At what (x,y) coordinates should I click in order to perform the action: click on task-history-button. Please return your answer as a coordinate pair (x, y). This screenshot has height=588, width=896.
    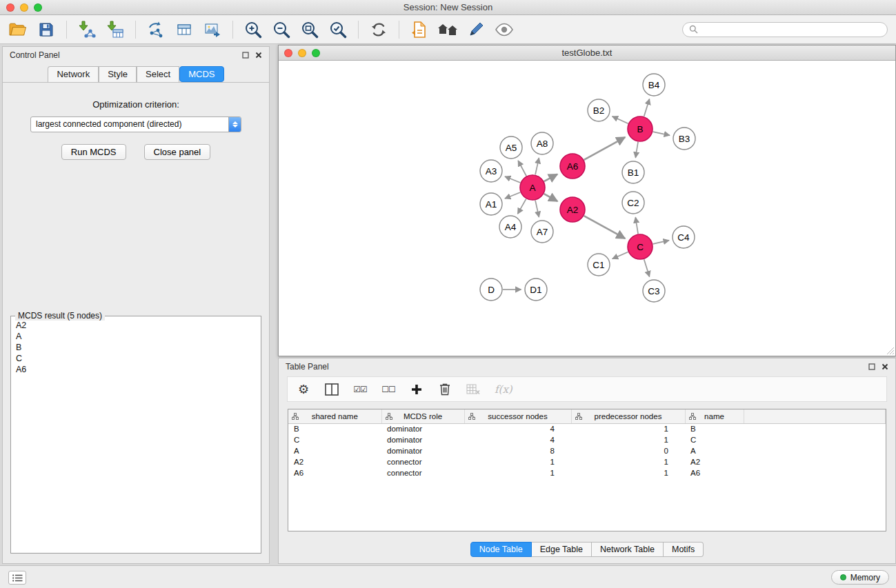
    Looking at the image, I should click on (17, 578).